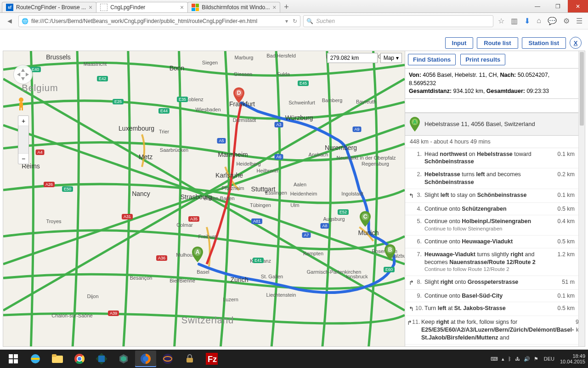 Image resolution: width=588 pixels, height=368 pixels. What do you see at coordinates (23, 140) in the screenshot?
I see `zoom-slider` at bounding box center [23, 140].